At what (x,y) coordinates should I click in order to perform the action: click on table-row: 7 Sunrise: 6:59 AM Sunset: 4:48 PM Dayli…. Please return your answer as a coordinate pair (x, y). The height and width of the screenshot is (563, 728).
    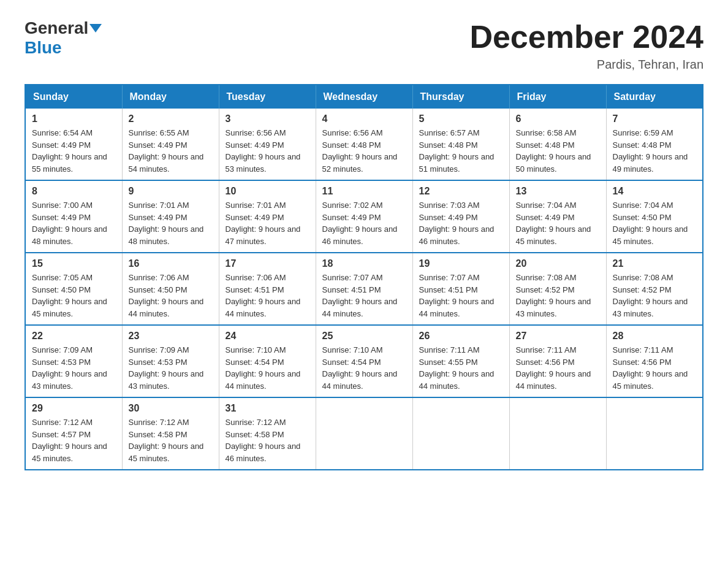
    Looking at the image, I should click on (654, 145).